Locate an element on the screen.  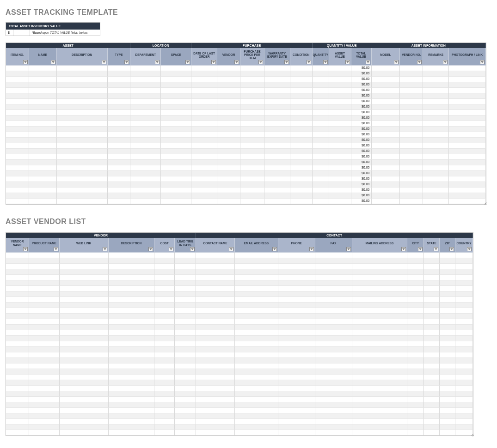
column-header: TYPE is located at coordinates (119, 57).